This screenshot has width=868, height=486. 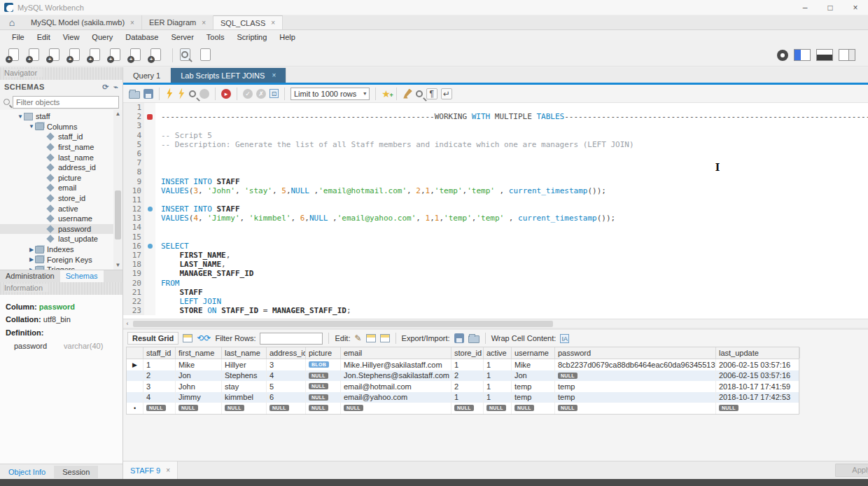 I want to click on tab-administration: Administration, so click(x=30, y=276).